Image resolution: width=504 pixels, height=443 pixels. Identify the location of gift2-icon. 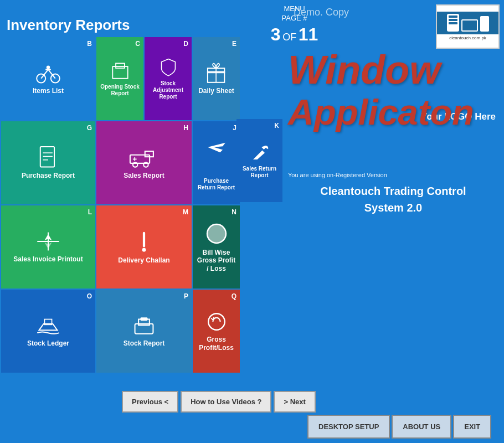
(216, 73).